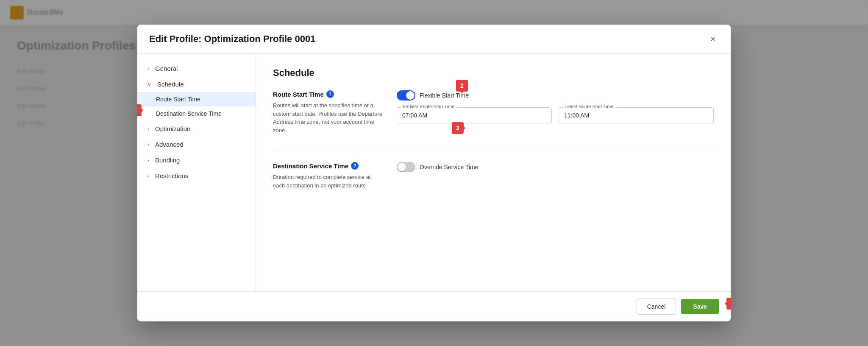  Describe the element at coordinates (493, 73) in the screenshot. I see `section-title: Schedule` at that location.